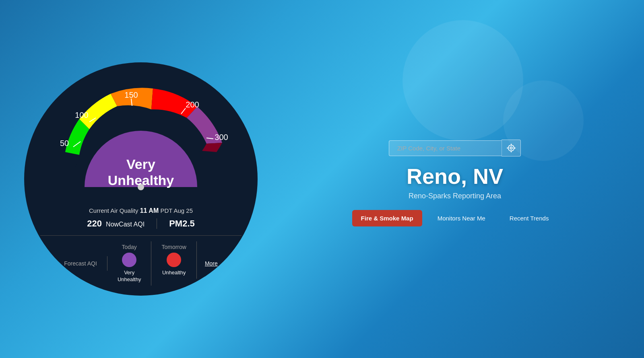 The width and height of the screenshot is (644, 358). What do you see at coordinates (141, 211) in the screenshot?
I see `current-air-quality-label: Current Air Quality 11 AM PDT Aug 25` at bounding box center [141, 211].